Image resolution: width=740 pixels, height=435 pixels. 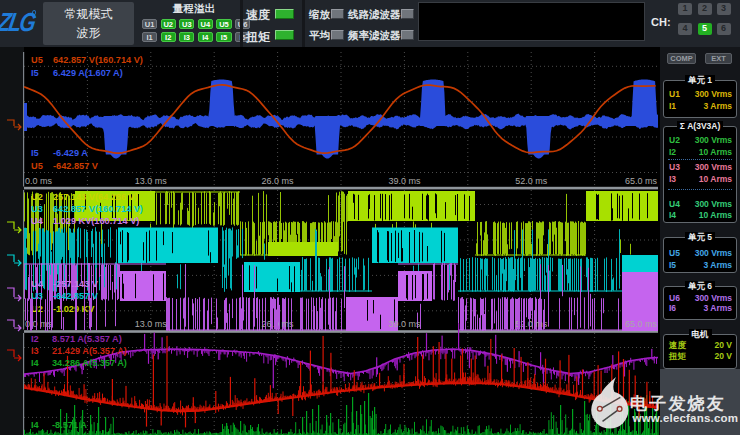 What do you see at coordinates (74, 309) in the screenshot?
I see `svg-text: -1.029 KV` at bounding box center [74, 309].